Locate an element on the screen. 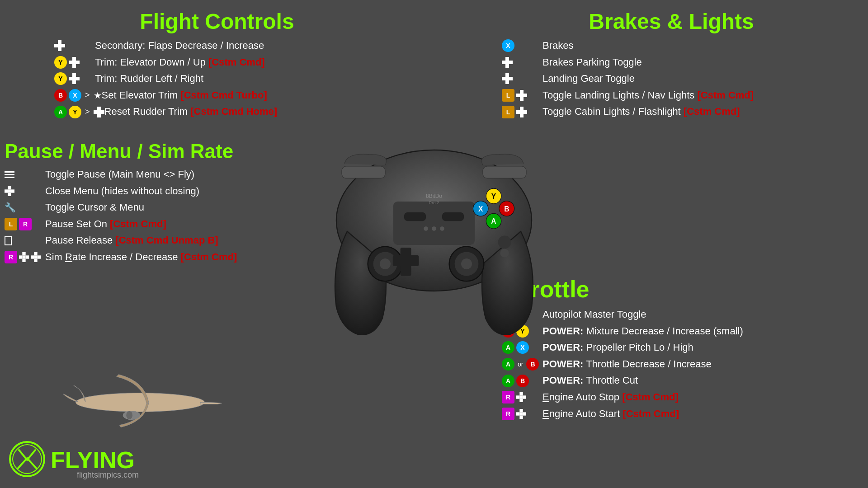 This screenshot has width=868, height=488. list-item: Close Menu (hides without closing) is located at coordinates (158, 192).